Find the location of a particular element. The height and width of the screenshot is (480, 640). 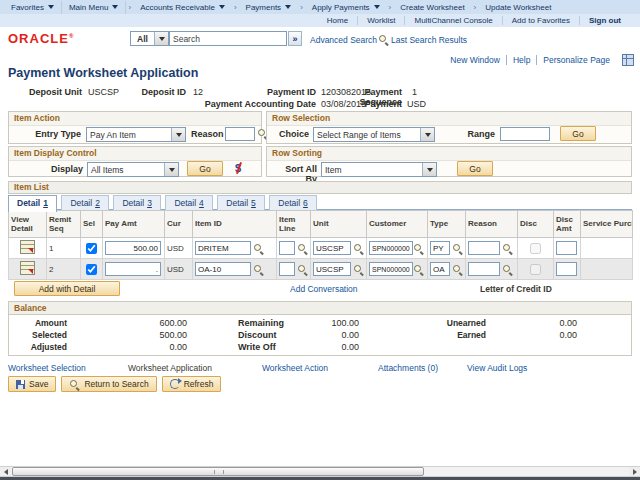

search-scope-select: All is located at coordinates (150, 38).